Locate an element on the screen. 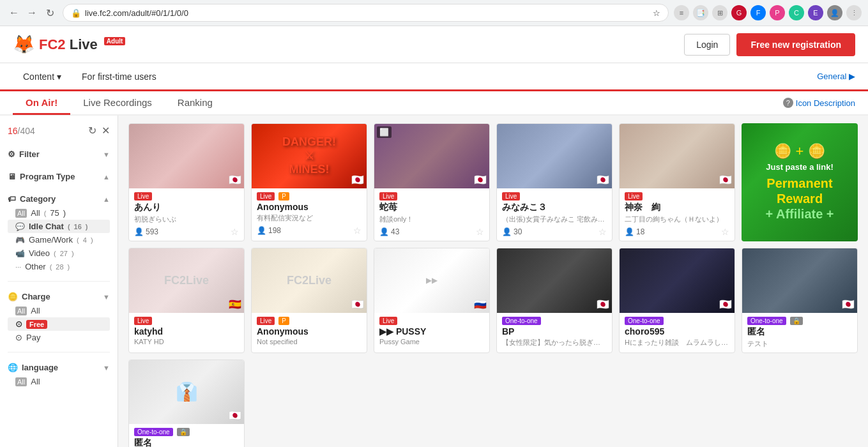 This screenshot has width=868, height=447. sidebar-item-charge-pay: ⊙ Pay is located at coordinates (59, 337).